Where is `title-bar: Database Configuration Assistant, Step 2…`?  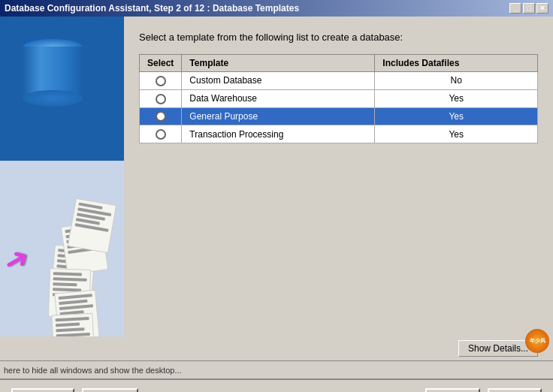
title-bar: Database Configuration Assistant, Step 2… is located at coordinates (276, 8).